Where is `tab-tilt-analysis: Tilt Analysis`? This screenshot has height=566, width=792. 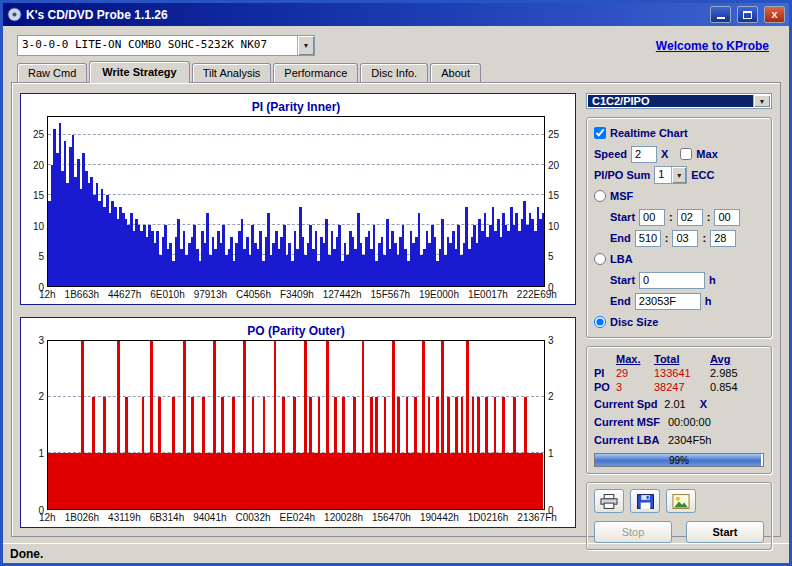
tab-tilt-analysis: Tilt Analysis is located at coordinates (232, 72).